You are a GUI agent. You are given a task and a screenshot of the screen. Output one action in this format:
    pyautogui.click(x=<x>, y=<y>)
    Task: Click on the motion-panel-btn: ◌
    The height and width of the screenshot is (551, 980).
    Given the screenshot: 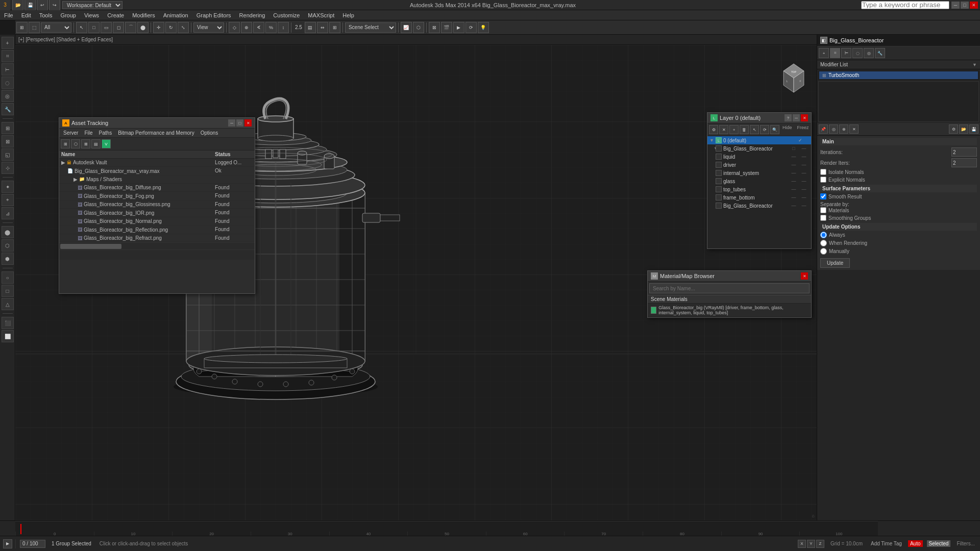 What is the action you would take?
    pyautogui.click(x=8, y=83)
    